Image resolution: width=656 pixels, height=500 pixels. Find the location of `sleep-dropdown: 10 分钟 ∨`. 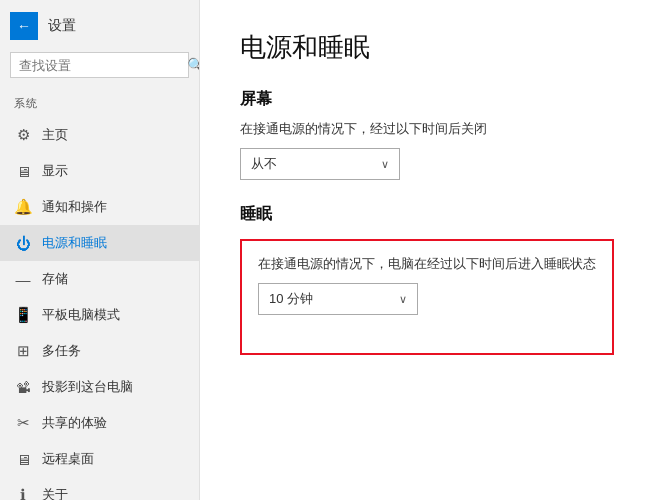

sleep-dropdown: 10 分钟 ∨ is located at coordinates (338, 299).